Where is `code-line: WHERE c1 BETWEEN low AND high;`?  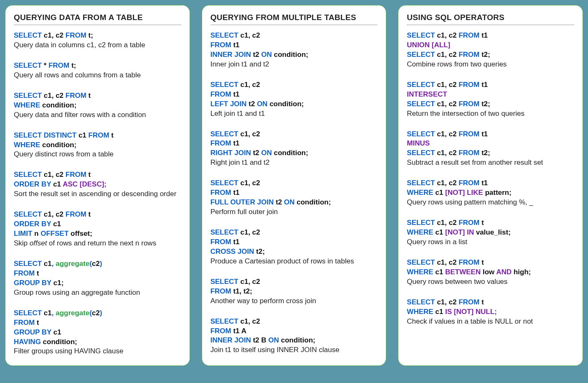 code-line: WHERE c1 BETWEEN low AND high; is located at coordinates (490, 273).